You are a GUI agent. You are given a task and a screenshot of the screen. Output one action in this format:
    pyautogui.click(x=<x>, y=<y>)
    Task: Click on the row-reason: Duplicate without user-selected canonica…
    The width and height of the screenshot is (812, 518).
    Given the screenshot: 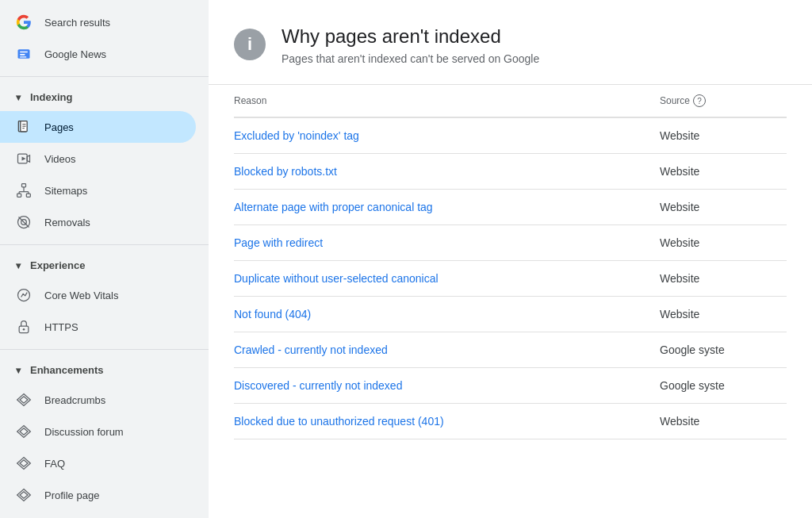 What is the action you would take?
    pyautogui.click(x=447, y=278)
    